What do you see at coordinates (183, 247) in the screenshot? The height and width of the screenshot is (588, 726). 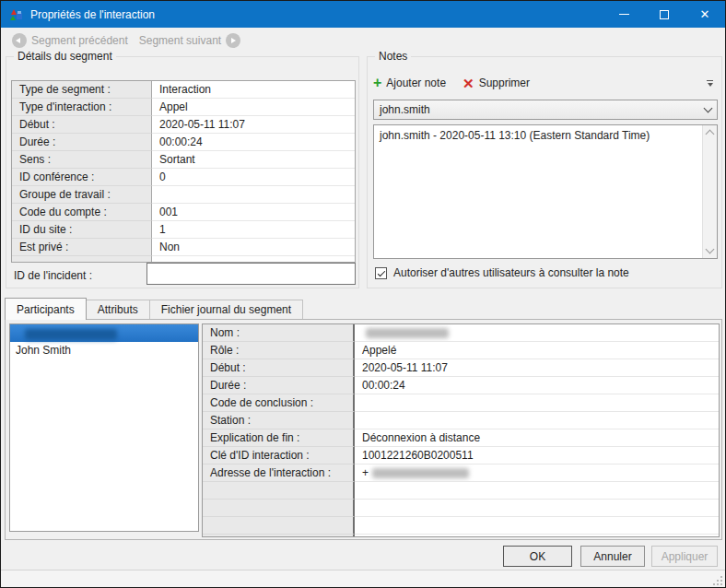 I see `table-row: Est privé :Non` at bounding box center [183, 247].